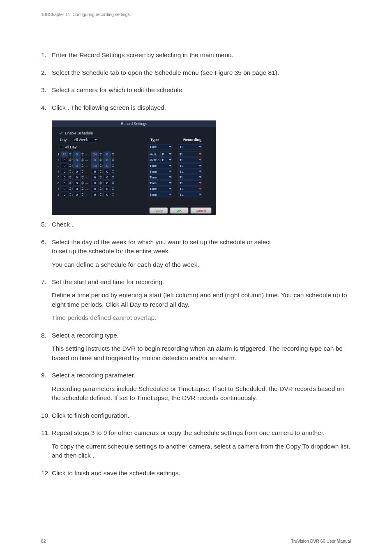  Describe the element at coordinates (201, 210) in the screenshot. I see `cancel-button: Cancel` at that location.